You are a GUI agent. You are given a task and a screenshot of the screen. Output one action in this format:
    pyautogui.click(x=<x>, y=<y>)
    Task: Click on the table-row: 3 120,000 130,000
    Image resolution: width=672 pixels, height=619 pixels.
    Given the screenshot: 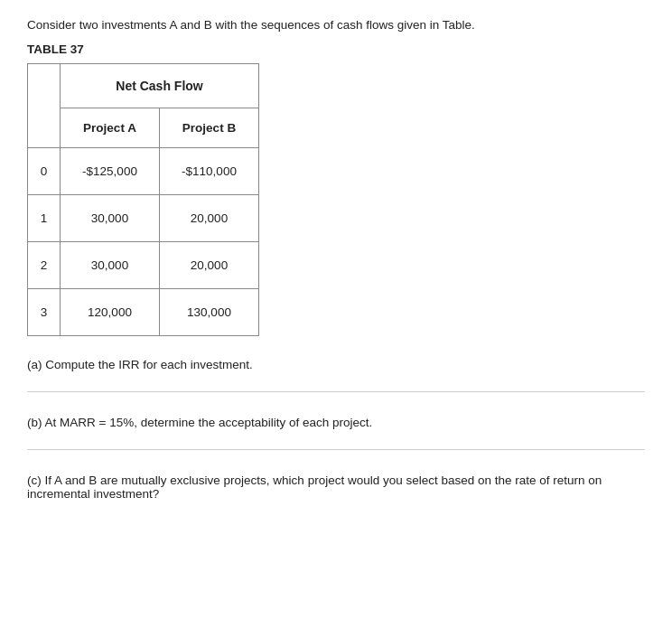 What is the action you would take?
    pyautogui.click(x=144, y=313)
    